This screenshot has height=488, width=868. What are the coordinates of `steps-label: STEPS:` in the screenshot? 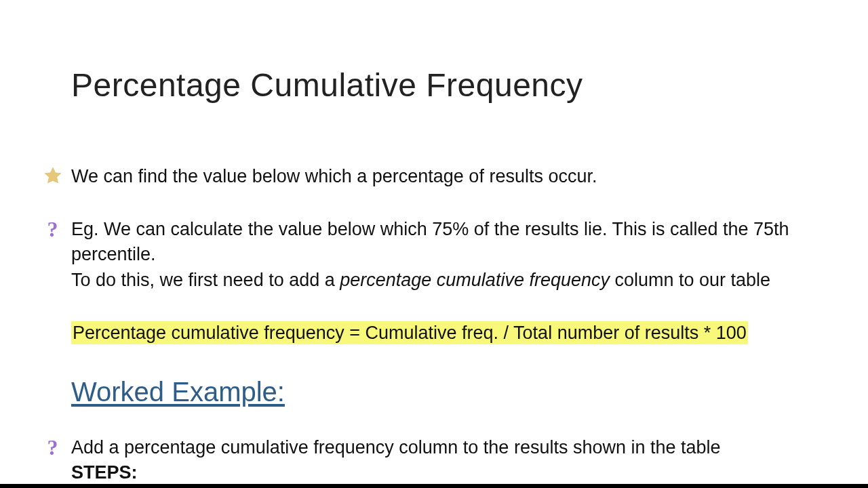 It's located at (104, 472).